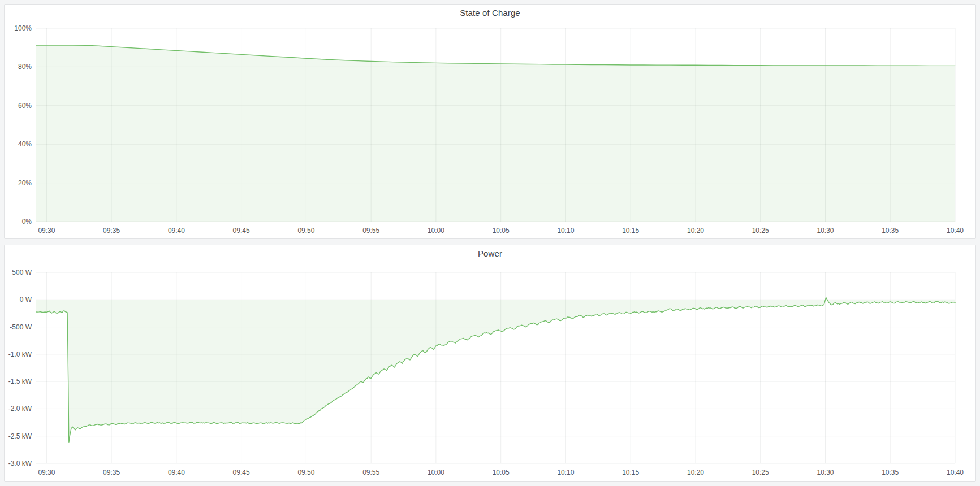  I want to click on soc-panel-title: State of Charge, so click(490, 12).